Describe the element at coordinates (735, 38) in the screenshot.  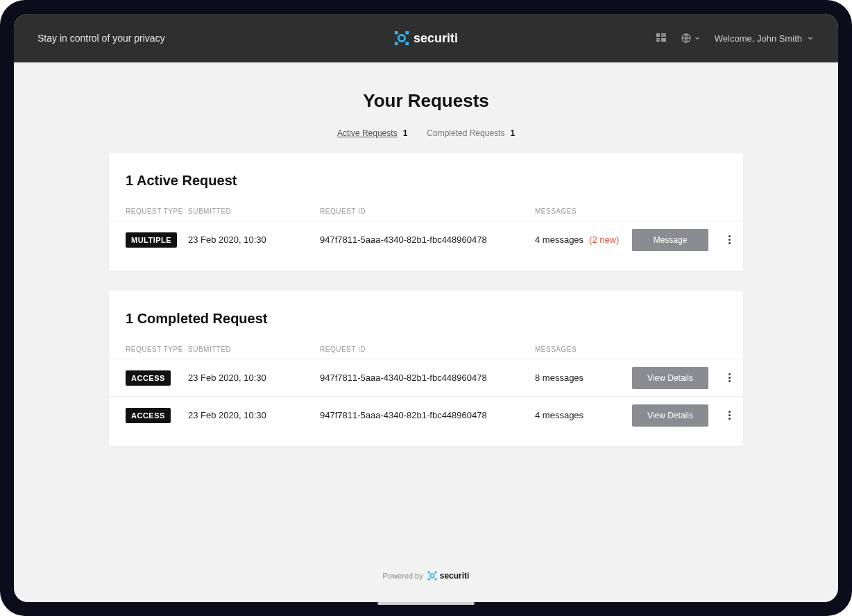
I see `topbar-right: Welcome, John Smith` at that location.